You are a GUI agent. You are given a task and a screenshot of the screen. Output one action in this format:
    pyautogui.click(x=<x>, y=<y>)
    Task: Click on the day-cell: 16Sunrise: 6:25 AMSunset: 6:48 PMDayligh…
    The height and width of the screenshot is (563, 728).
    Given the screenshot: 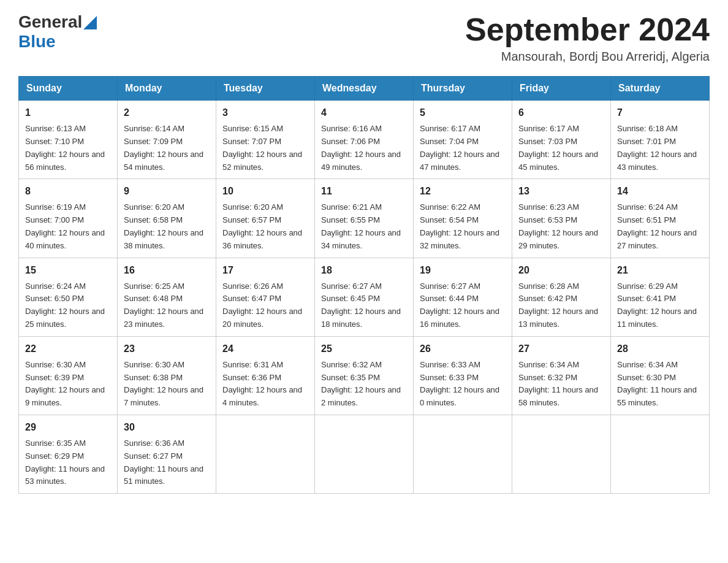 What is the action you would take?
    pyautogui.click(x=167, y=297)
    